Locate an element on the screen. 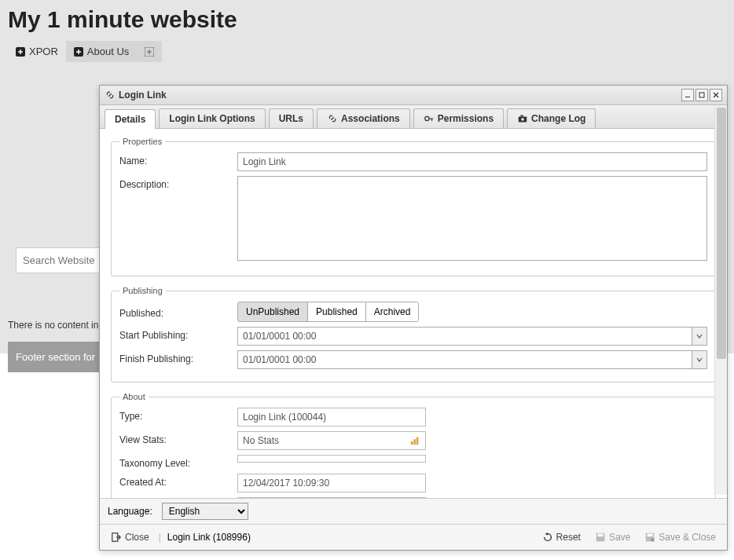 The height and width of the screenshot is (560, 734). language-select: English is located at coordinates (205, 511).